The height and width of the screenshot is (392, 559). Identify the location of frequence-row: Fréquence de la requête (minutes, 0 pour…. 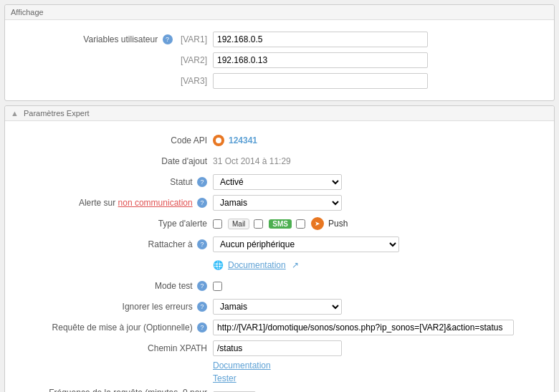
(280, 390).